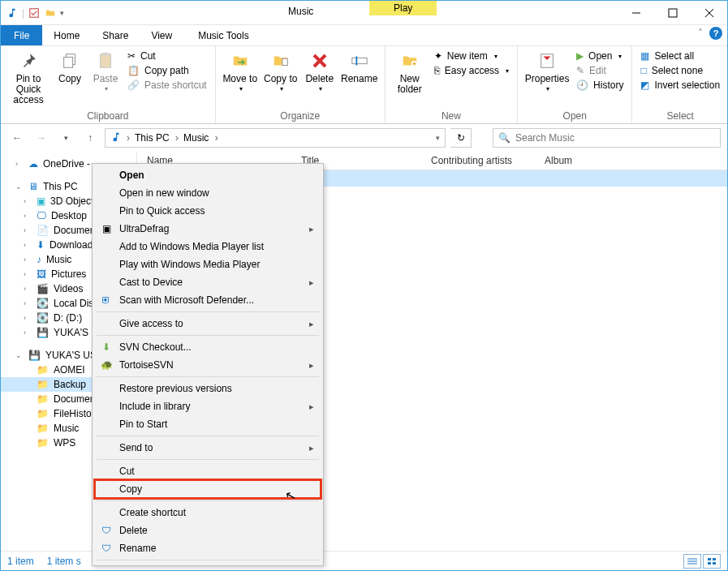  What do you see at coordinates (28, 78) in the screenshot?
I see `pin-quick-access-button: Pin to Quick access` at bounding box center [28, 78].